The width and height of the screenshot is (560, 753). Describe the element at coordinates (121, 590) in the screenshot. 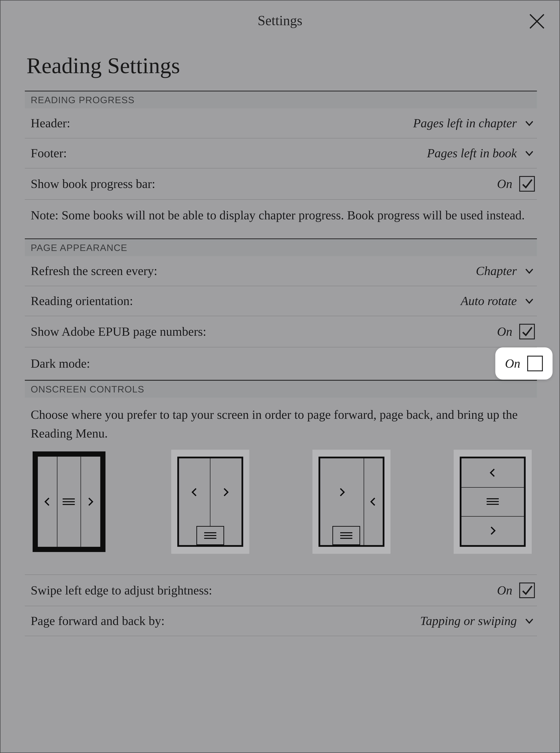

I see `label-swipe-brightness: Swipe left edge to adjust brightness:` at that location.